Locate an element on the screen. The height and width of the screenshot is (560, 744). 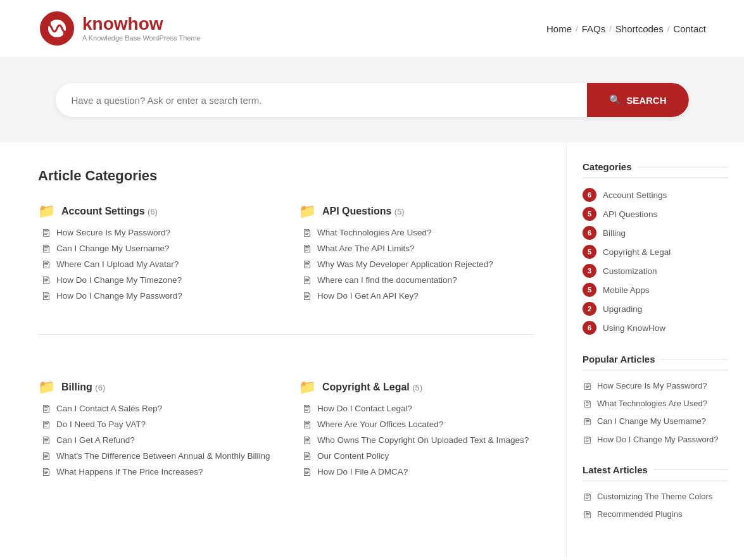
nav-faqs: FAQs is located at coordinates (594, 29).